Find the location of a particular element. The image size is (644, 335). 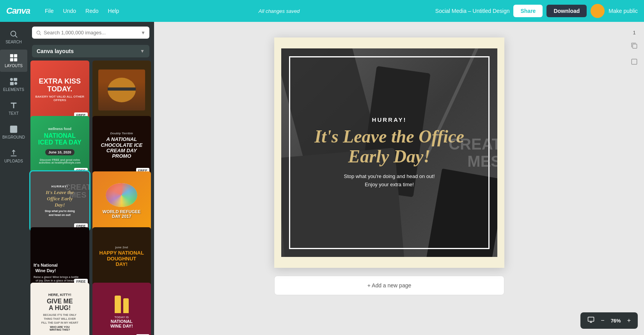

sidebar-label-search: SEARCH is located at coordinates (14, 42).